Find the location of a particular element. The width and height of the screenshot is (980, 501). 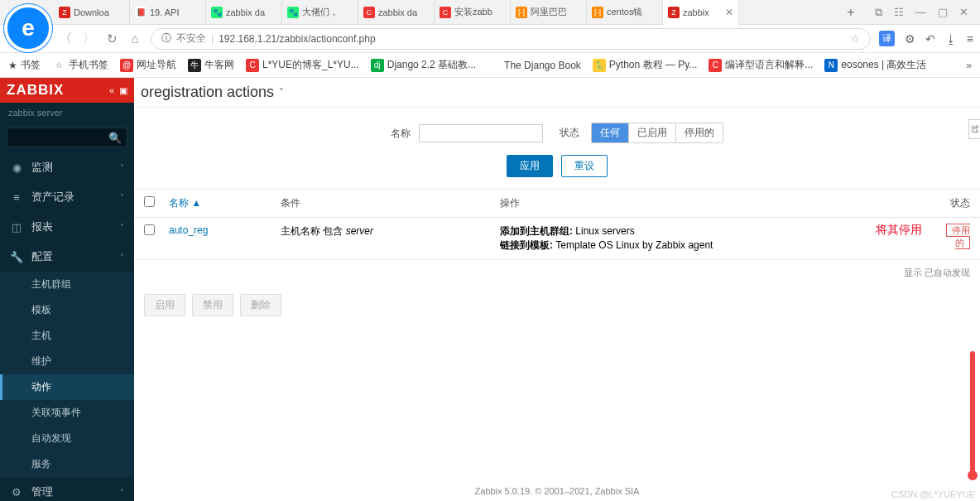

bulk-button: 禁用 is located at coordinates (213, 305).